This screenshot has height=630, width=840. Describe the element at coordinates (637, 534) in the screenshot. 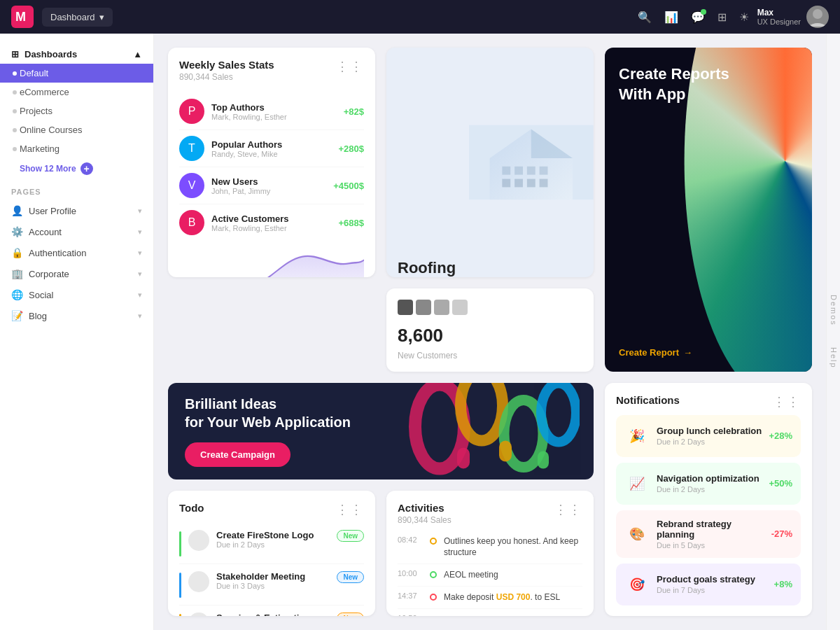

I see `notif-icon: 🎨` at that location.